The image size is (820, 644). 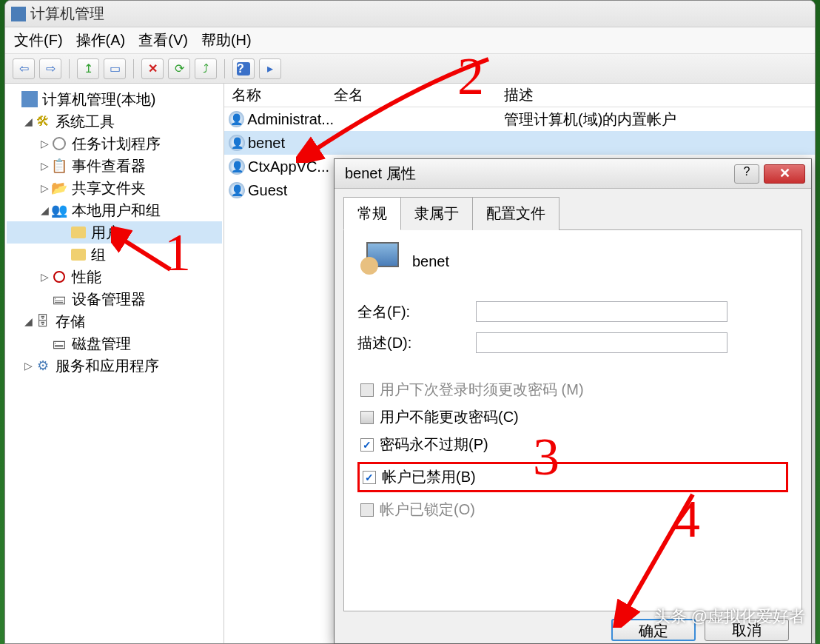 What do you see at coordinates (59, 343) in the screenshot?
I see `disk-icon: 🖴` at bounding box center [59, 343].